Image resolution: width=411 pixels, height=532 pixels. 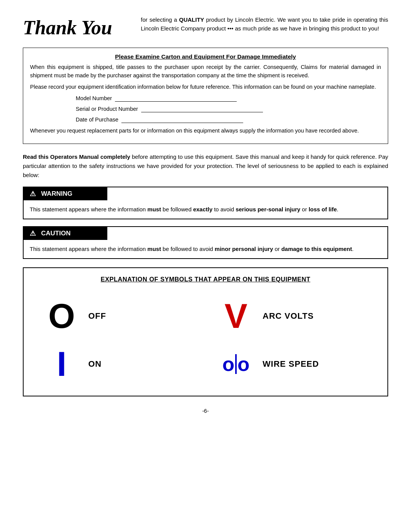 What do you see at coordinates (206, 57) in the screenshot?
I see `examine-title: Please Examine Carton and Equipment For …` at bounding box center [206, 57].